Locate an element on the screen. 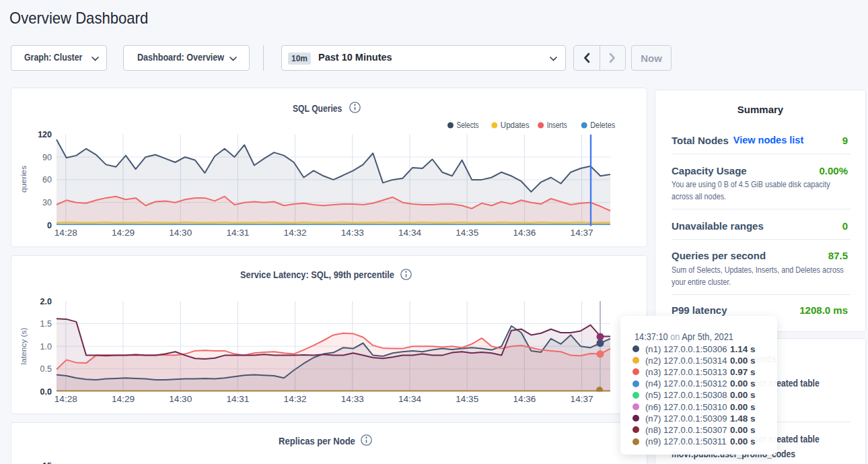 Image resolution: width=868 pixels, height=464 pixels. svg-text: Updates is located at coordinates (515, 125).